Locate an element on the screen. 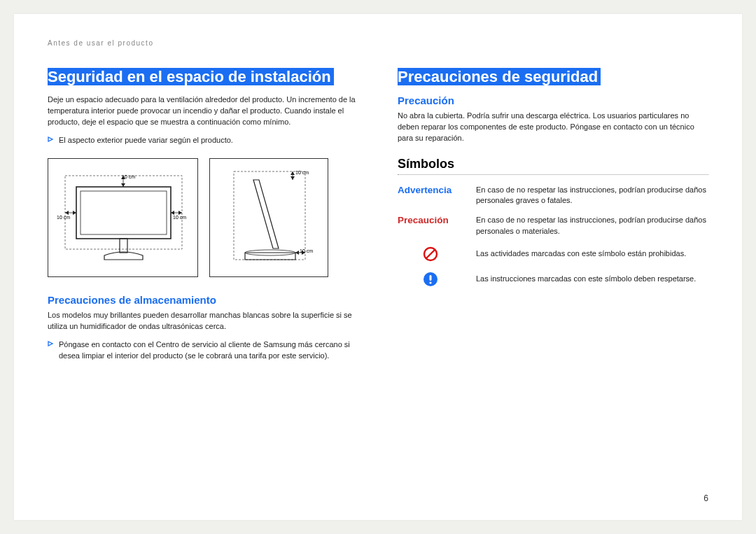 Image resolution: width=756 pixels, height=534 pixels. precaution-paragraph: No abra la cubierta. Podría sufrir una d… is located at coordinates (553, 127).